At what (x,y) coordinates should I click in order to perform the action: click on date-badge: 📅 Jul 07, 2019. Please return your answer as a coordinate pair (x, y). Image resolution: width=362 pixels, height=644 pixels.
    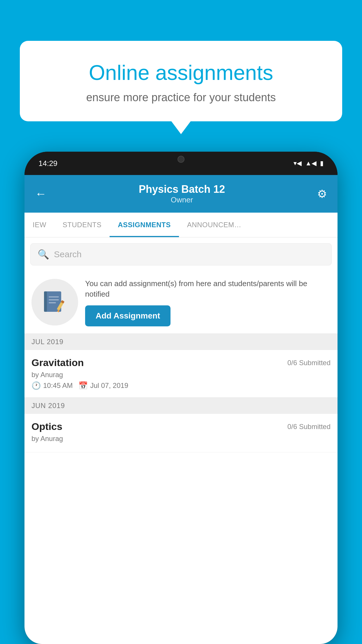
    Looking at the image, I should click on (103, 386).